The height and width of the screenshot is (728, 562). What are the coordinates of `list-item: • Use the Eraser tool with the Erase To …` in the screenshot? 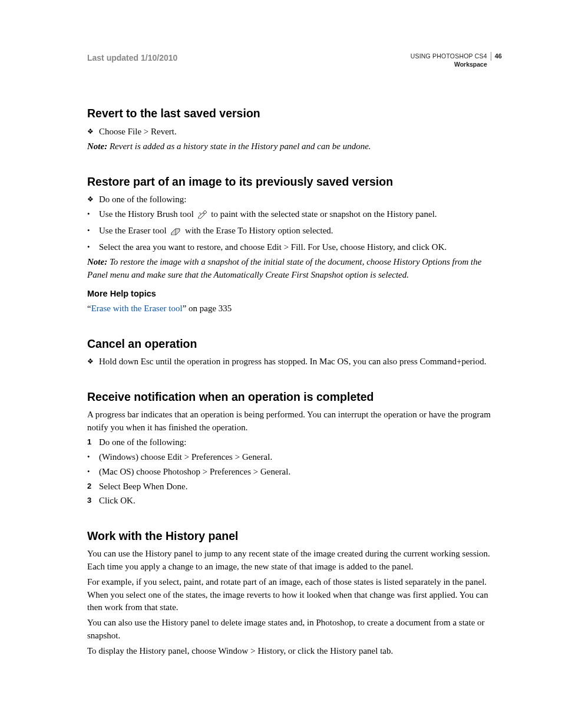 It's located at (295, 232).